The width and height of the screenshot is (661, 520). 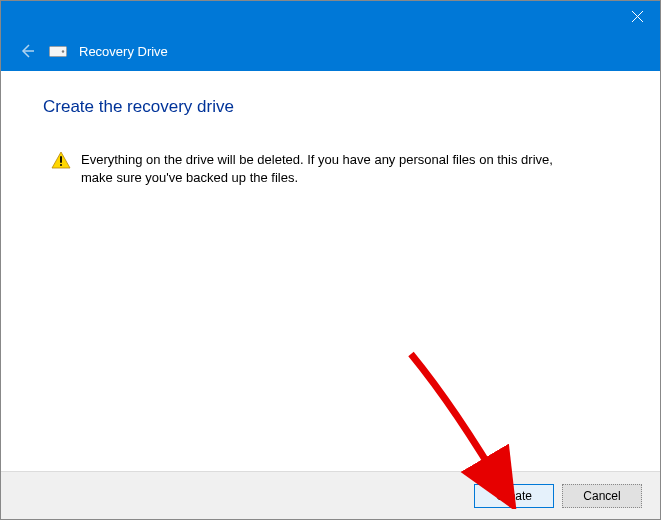 I want to click on warning-text: Everything on the drive will be deleted.…, so click(x=330, y=169).